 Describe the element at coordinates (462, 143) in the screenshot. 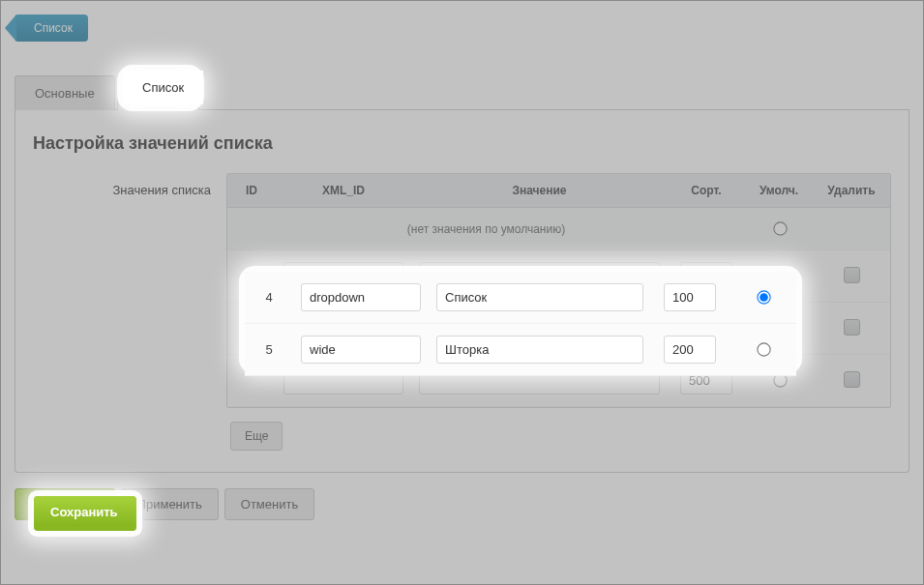

I see `page-title: Настройка значений списка` at that location.